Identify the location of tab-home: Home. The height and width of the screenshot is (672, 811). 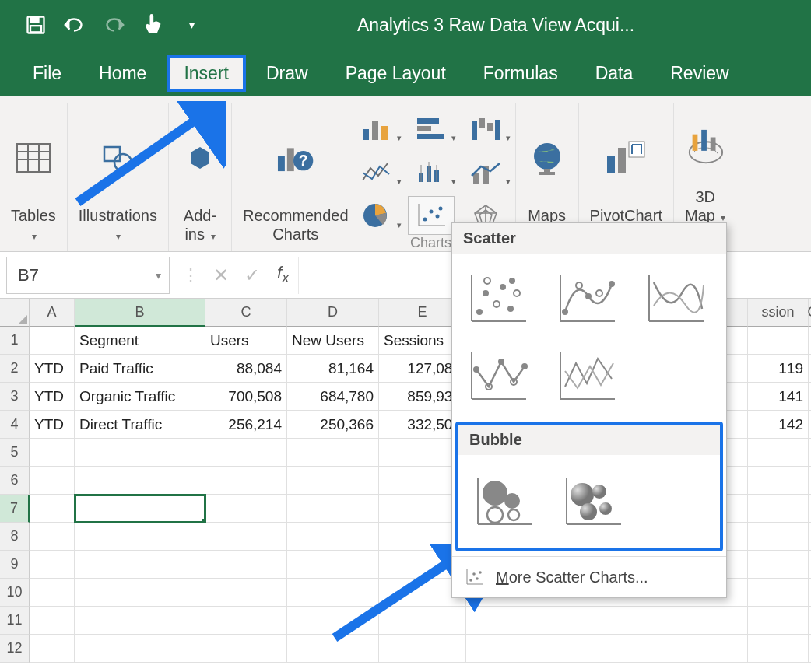
(123, 73).